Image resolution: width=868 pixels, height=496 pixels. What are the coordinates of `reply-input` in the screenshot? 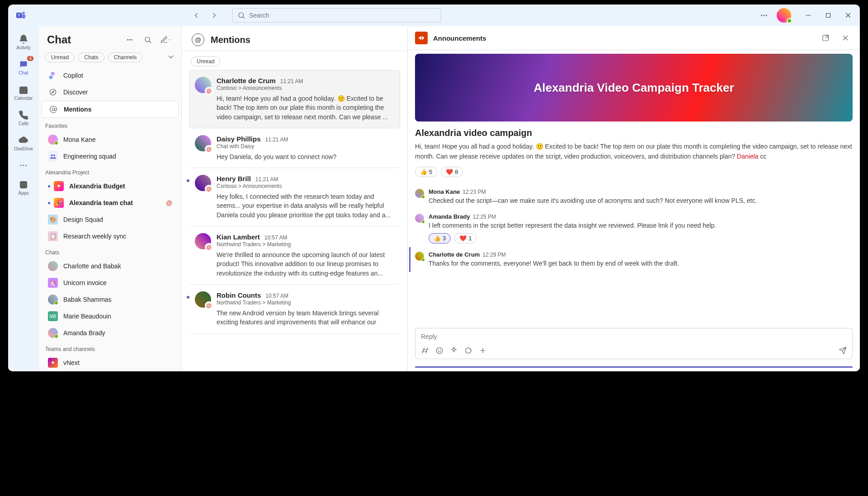 It's located at (634, 337).